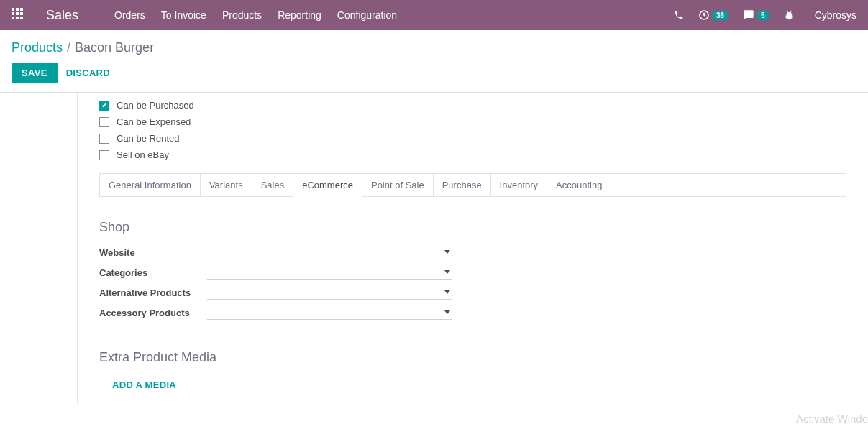 This screenshot has height=429, width=868. I want to click on apps-icon, so click(19, 15).